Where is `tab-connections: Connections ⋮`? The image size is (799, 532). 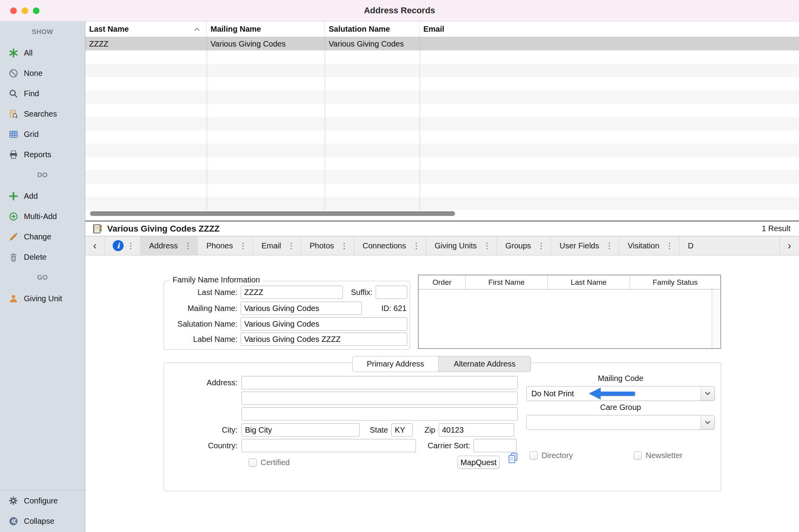 tab-connections: Connections ⋮ is located at coordinates (390, 246).